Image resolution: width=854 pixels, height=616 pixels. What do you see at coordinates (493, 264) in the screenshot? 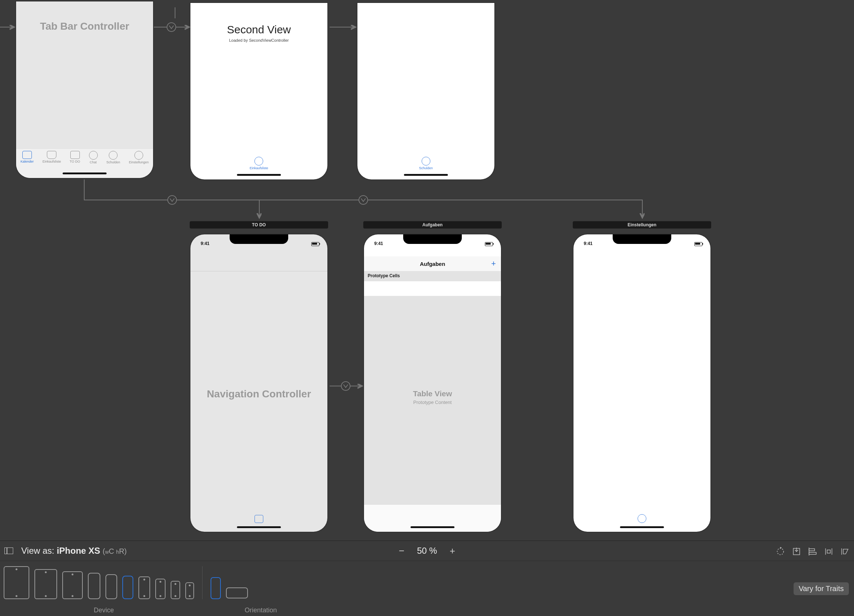
I see `add-button: +` at bounding box center [493, 264].